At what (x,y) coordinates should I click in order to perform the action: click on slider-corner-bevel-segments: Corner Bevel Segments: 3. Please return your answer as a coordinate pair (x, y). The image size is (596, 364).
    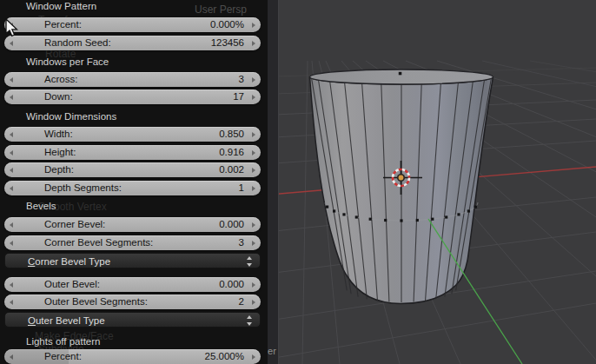
    Looking at the image, I should click on (132, 243).